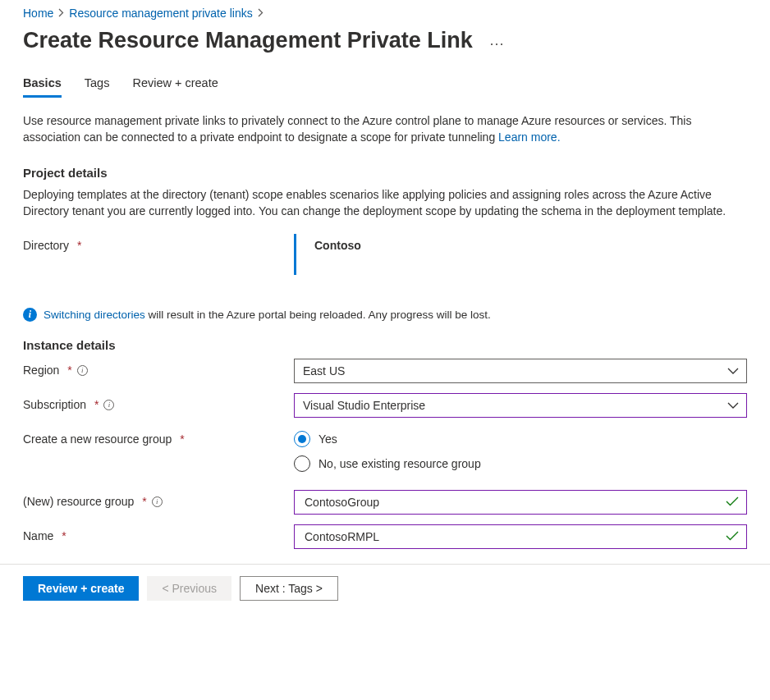 The image size is (770, 700). What do you see at coordinates (385, 85) in the screenshot?
I see `tab-bar: Basics Tags Review + create` at bounding box center [385, 85].